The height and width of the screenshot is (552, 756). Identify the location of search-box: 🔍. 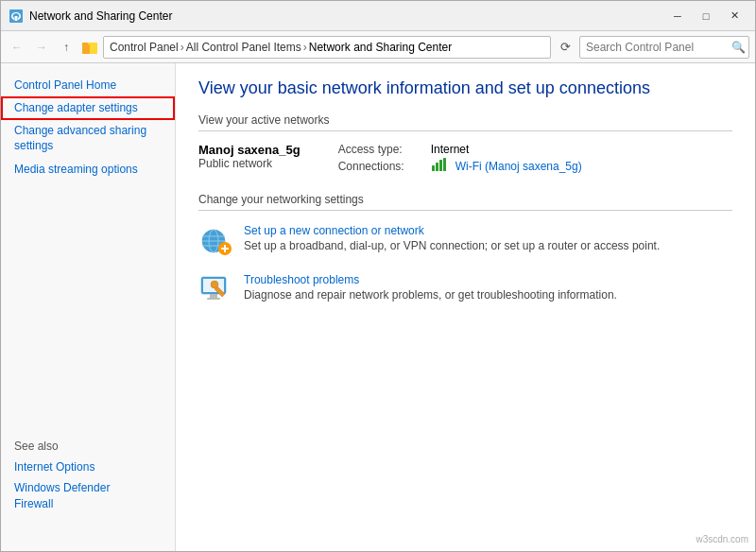
(664, 47).